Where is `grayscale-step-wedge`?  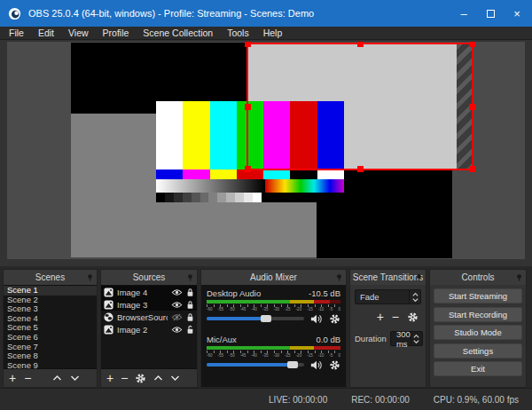 grayscale-step-wedge is located at coordinates (250, 197).